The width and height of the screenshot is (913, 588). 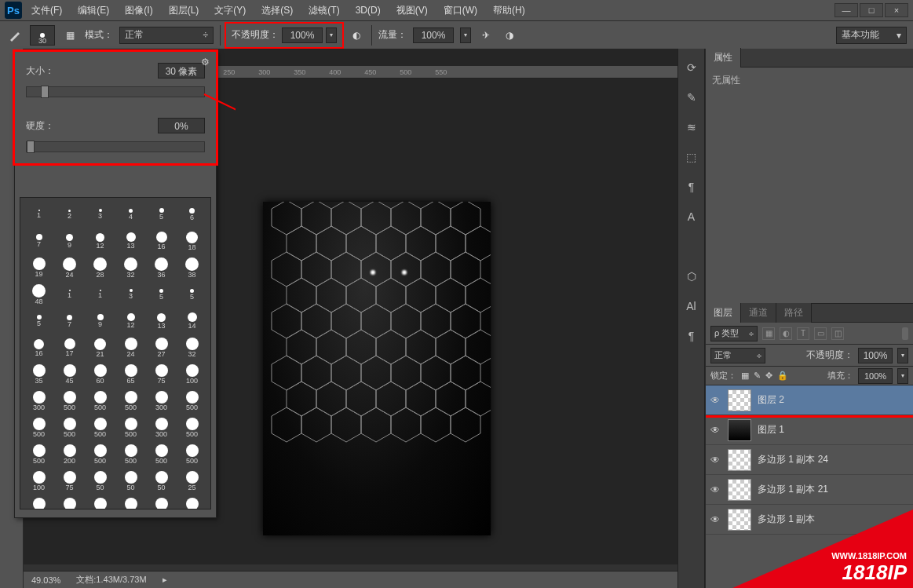 What do you see at coordinates (69, 455) in the screenshot?
I see `brush-preset: 200` at bounding box center [69, 455].